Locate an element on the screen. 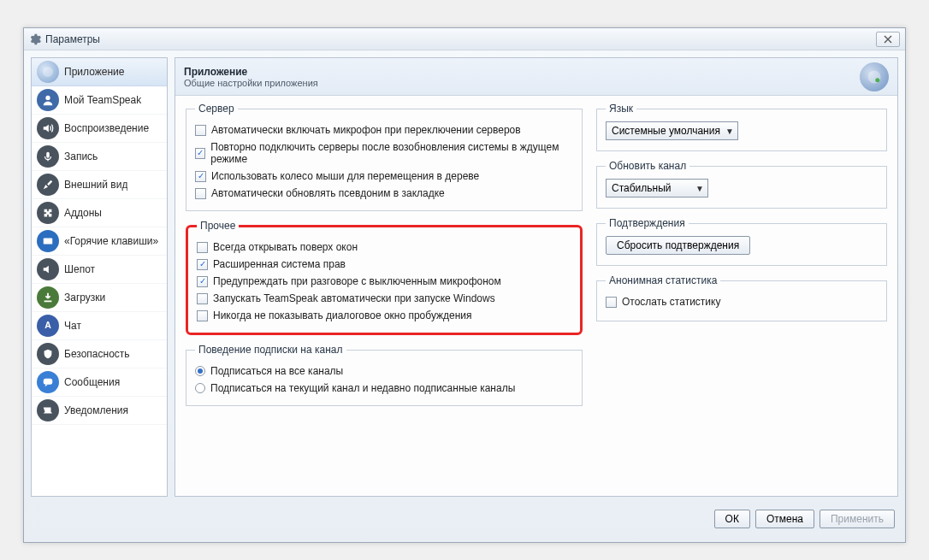  sidebar-item-label: Воспроизведение is located at coordinates (106, 128).